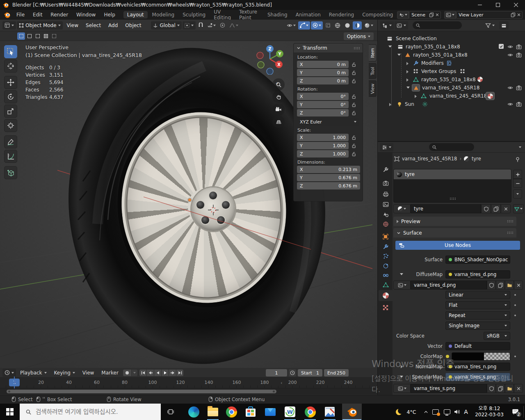 This screenshot has height=420, width=525. I want to click on keying-set-dropdown, so click(135, 373).